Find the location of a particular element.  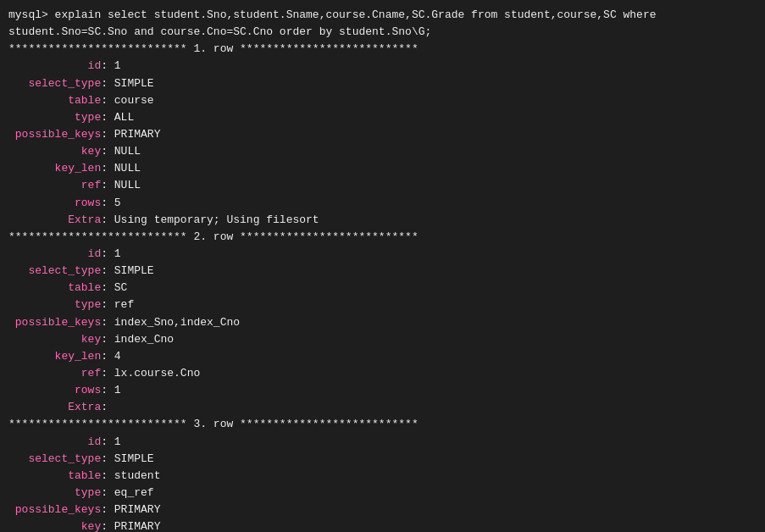

field-extra-2: Extra: is located at coordinates (383, 407).